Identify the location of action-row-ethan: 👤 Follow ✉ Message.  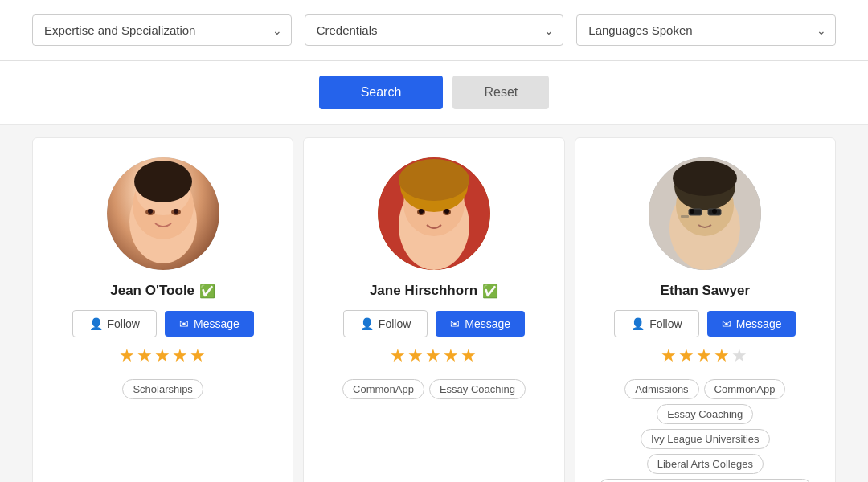
(705, 324).